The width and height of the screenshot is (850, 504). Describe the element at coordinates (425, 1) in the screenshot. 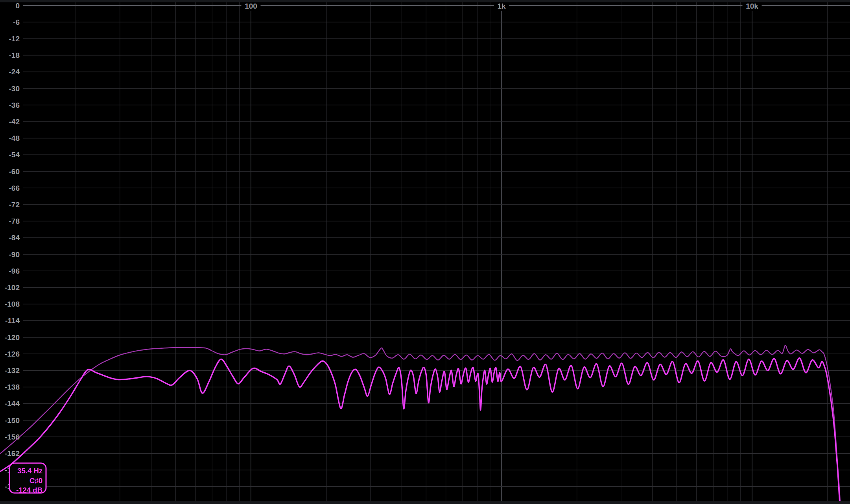

I see `top-edge-band` at that location.